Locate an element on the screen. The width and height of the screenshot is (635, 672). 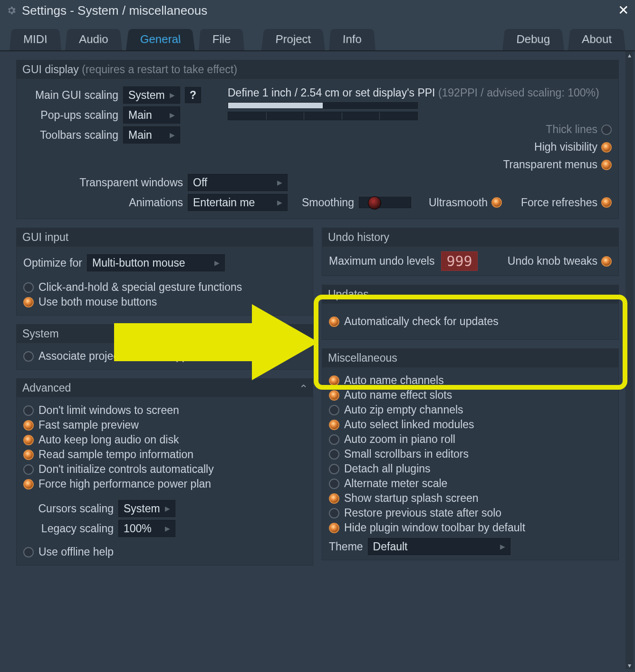
read-sample-tempo-toggle: Read sample tempo information is located at coordinates (164, 454).